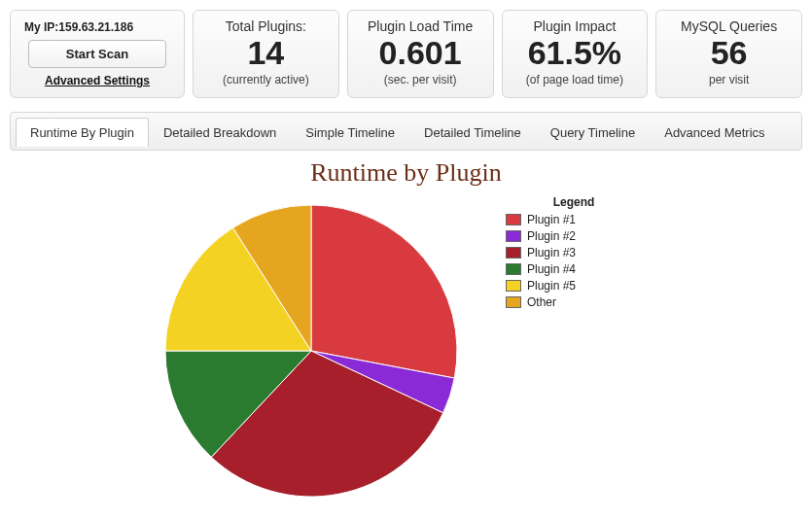 This screenshot has height=518, width=812. I want to click on stat-value: 61.5%, so click(576, 53).